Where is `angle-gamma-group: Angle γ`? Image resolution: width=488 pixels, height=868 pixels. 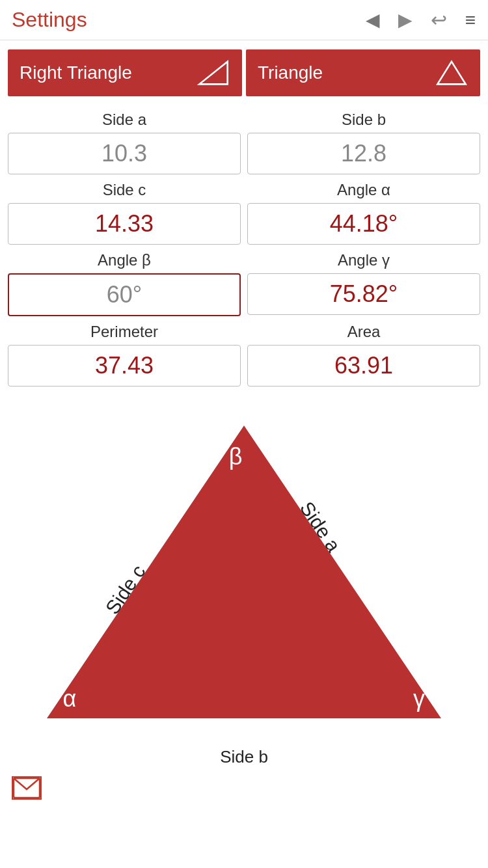
angle-gamma-group: Angle γ is located at coordinates (364, 284).